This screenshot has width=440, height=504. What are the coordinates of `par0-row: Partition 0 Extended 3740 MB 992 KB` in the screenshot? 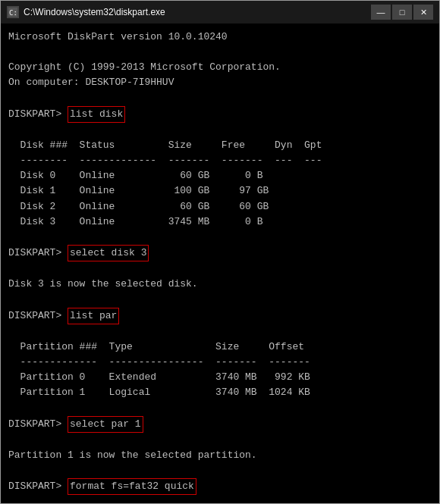 It's located at (220, 377).